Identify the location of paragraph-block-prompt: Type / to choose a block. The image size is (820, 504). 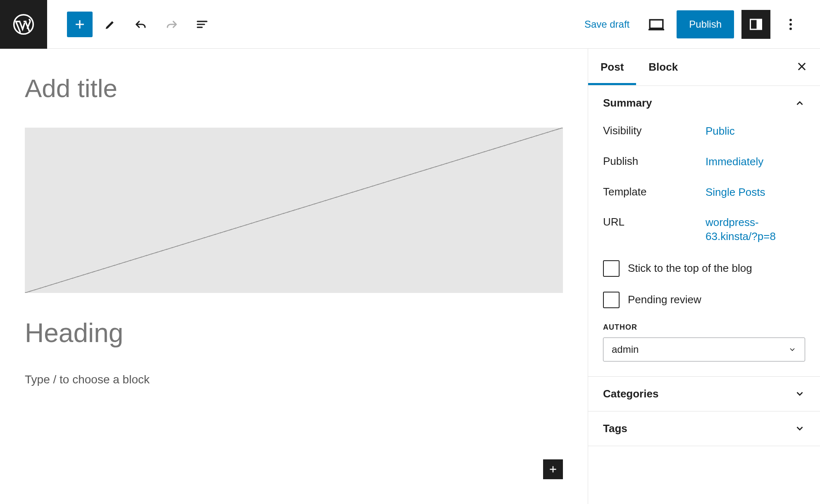
(294, 380).